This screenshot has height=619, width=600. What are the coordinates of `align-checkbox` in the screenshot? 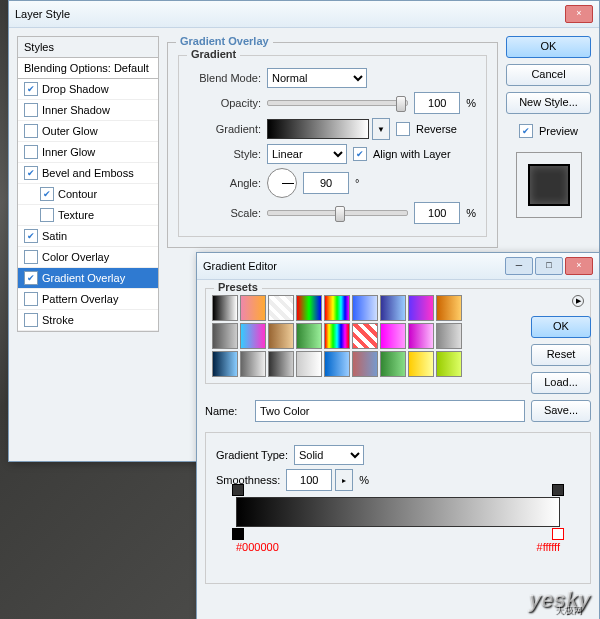 It's located at (360, 154).